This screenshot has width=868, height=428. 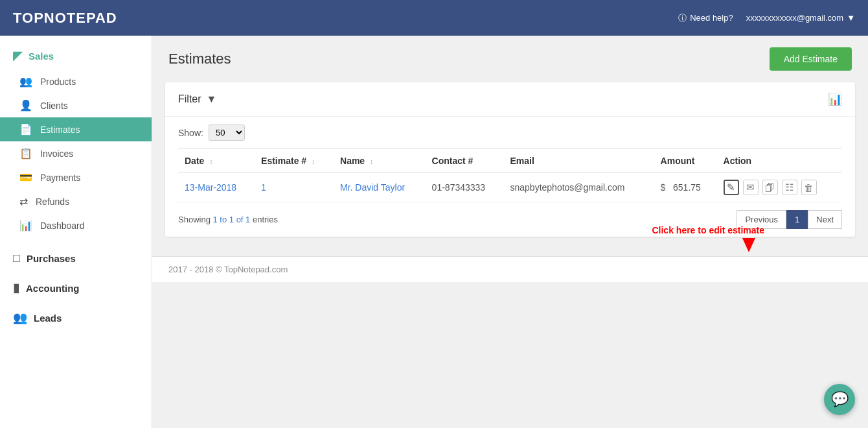 I want to click on pagination: Previous 1 Next, so click(x=789, y=219).